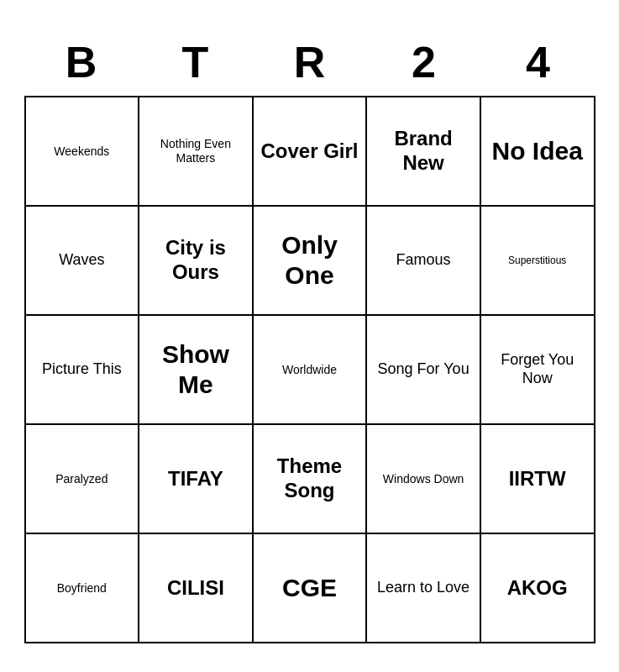 The width and height of the screenshot is (619, 672). What do you see at coordinates (309, 151) in the screenshot?
I see `cell-text-r0-c2: Cover Girl` at bounding box center [309, 151].